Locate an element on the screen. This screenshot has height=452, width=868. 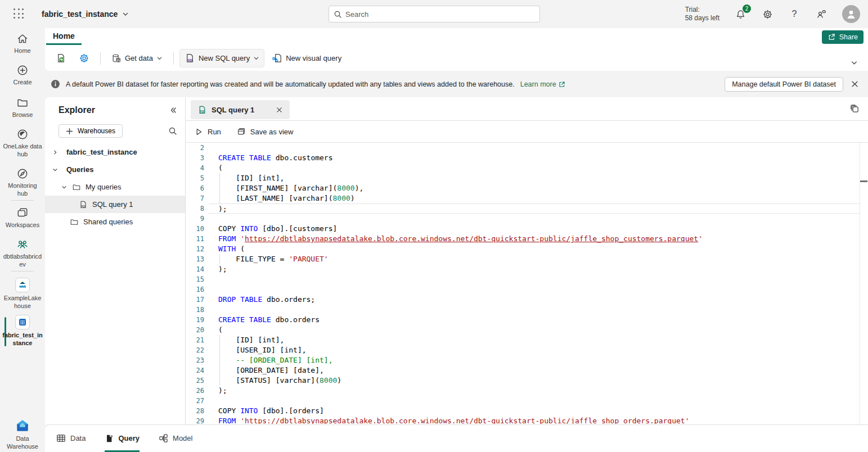
rail-item-dbtlabsfabricdev: dbtlabsfabricdev is located at coordinates (23, 253).